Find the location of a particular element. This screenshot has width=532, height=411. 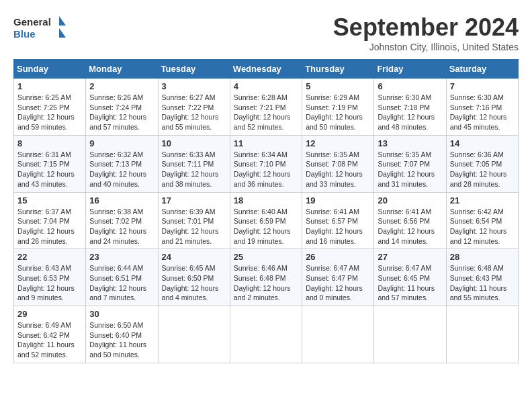

day-info: Sunrise: 6:45 AM Sunset: 6:50 PM Dayligh… is located at coordinates (194, 283).